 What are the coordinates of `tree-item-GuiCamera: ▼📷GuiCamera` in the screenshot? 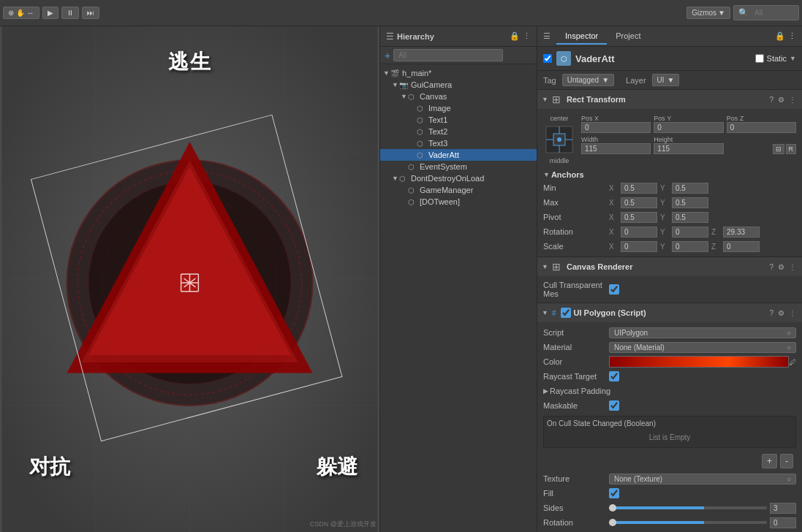 It's located at (458, 85).